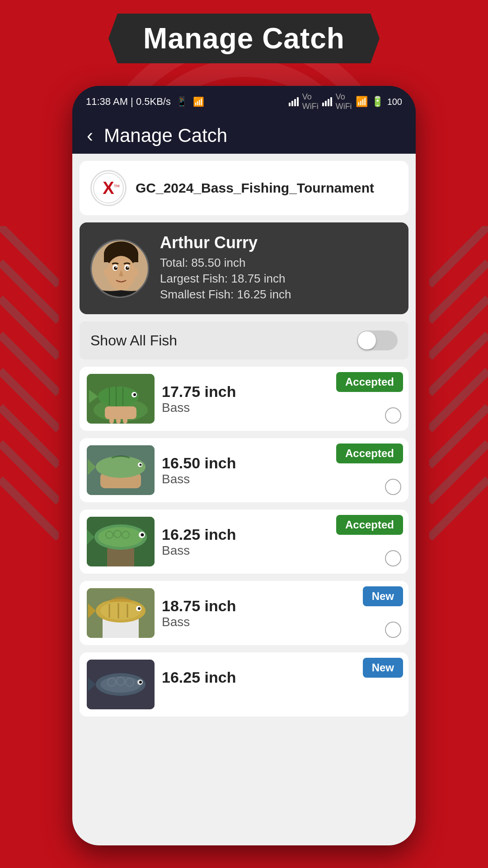 Image resolution: width=488 pixels, height=868 pixels. I want to click on angler-smallest: Smallest Fish: 16.25 inch, so click(225, 295).